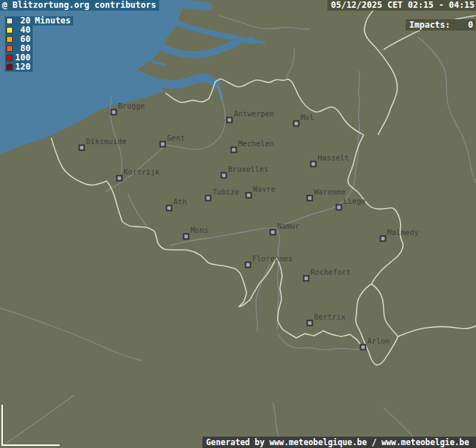  I want to click on city-label-waremme: Waremme, so click(330, 192).